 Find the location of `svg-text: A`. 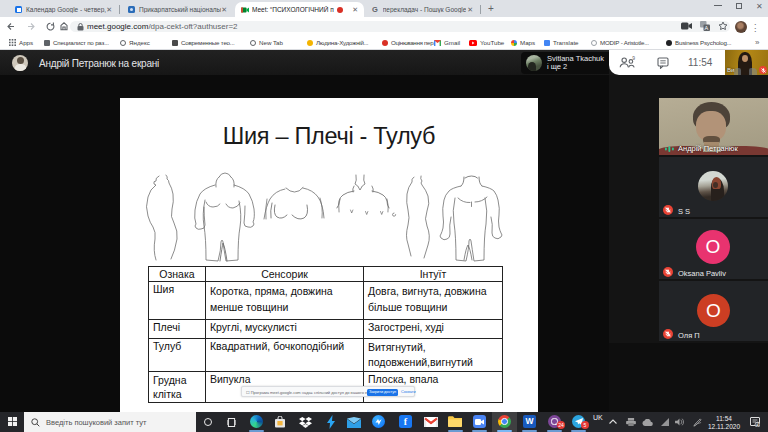

svg-text: A is located at coordinates (706, 28).